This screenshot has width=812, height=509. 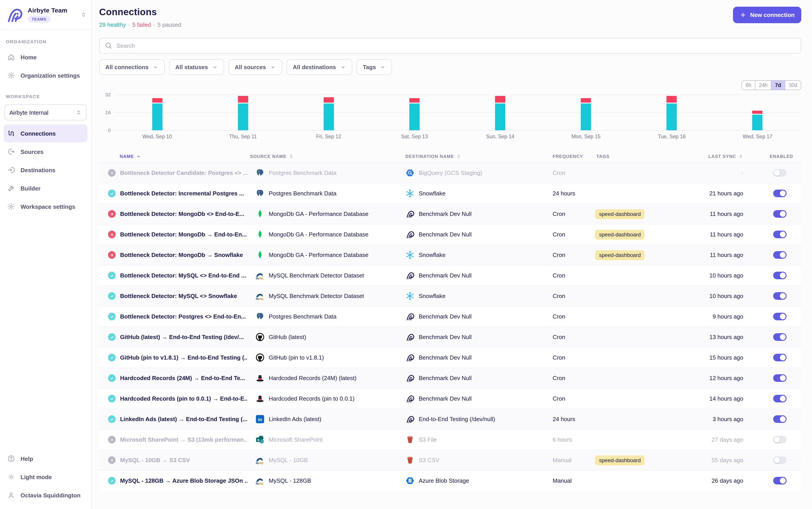 What do you see at coordinates (132, 67) in the screenshot?
I see `filter-all-connections: All connections` at bounding box center [132, 67].